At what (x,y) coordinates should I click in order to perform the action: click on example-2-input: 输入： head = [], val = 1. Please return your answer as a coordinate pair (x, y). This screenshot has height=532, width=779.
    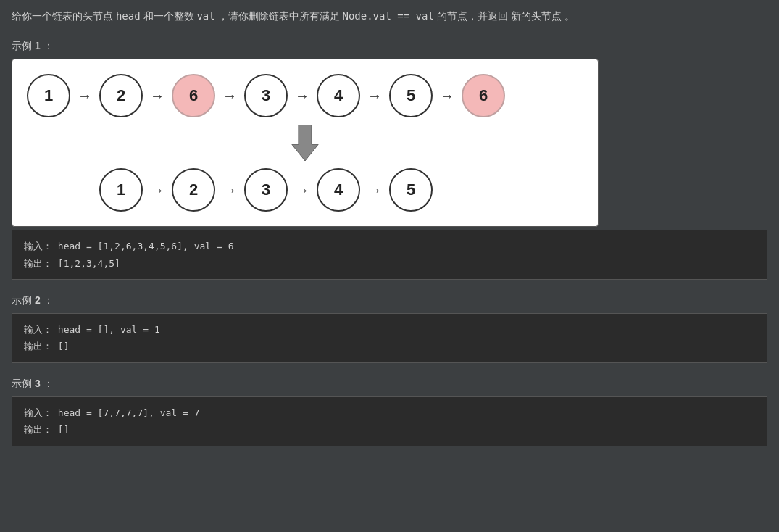
    Looking at the image, I should click on (390, 329).